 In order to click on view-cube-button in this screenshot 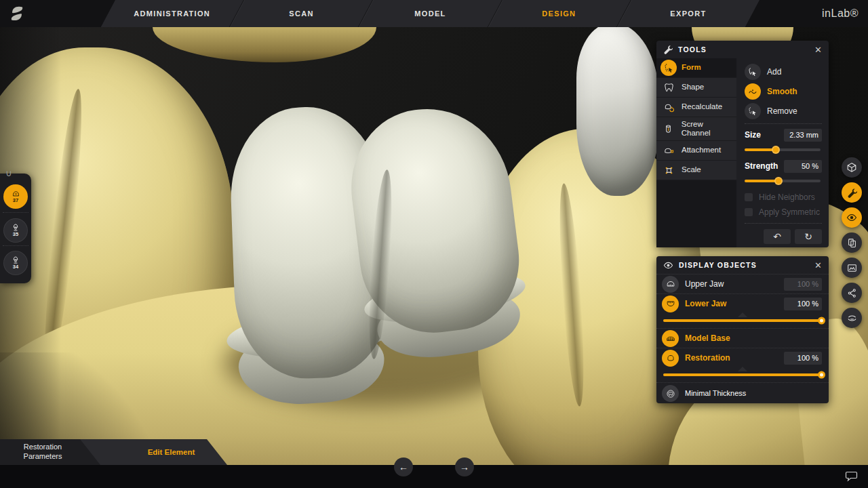, I will do `click(852, 167)`.